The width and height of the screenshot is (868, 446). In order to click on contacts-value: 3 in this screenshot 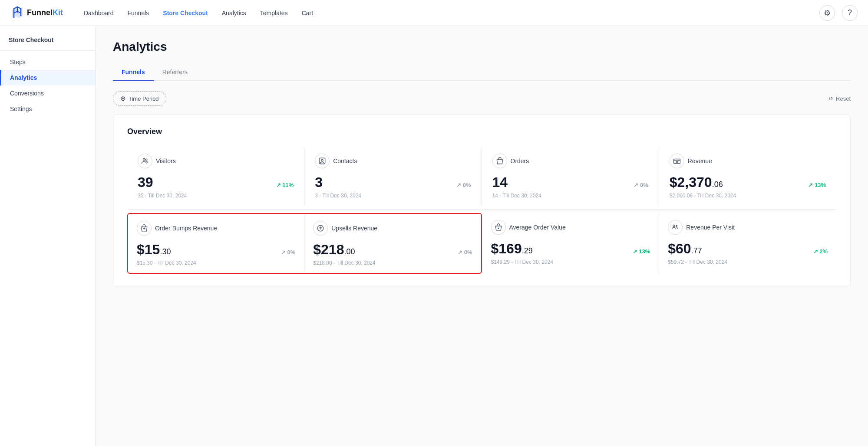, I will do `click(319, 182)`.